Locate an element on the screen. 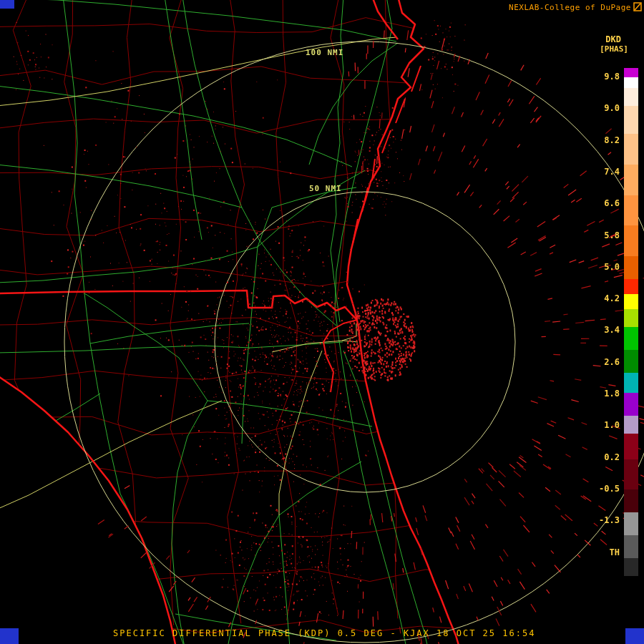 Image resolution: width=644 pixels, height=644 pixels. colorbar-tick-3.4: 3.4 is located at coordinates (602, 330).